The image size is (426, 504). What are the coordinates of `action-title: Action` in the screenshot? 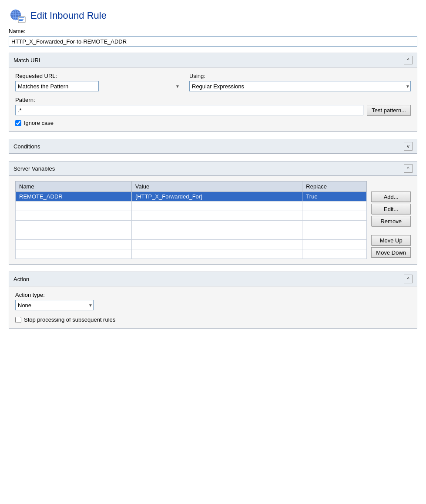 It's located at (21, 279).